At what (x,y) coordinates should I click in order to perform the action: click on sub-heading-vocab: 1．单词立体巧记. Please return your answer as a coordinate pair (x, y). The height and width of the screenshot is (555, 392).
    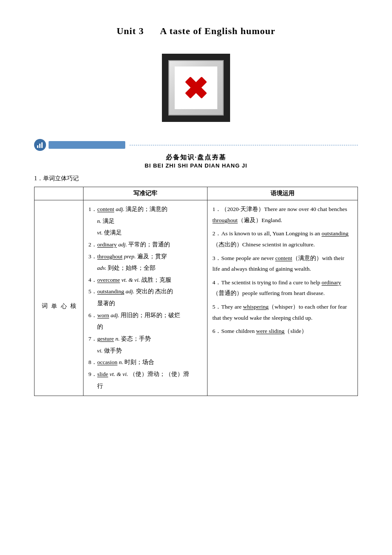
    Looking at the image, I should click on (196, 179).